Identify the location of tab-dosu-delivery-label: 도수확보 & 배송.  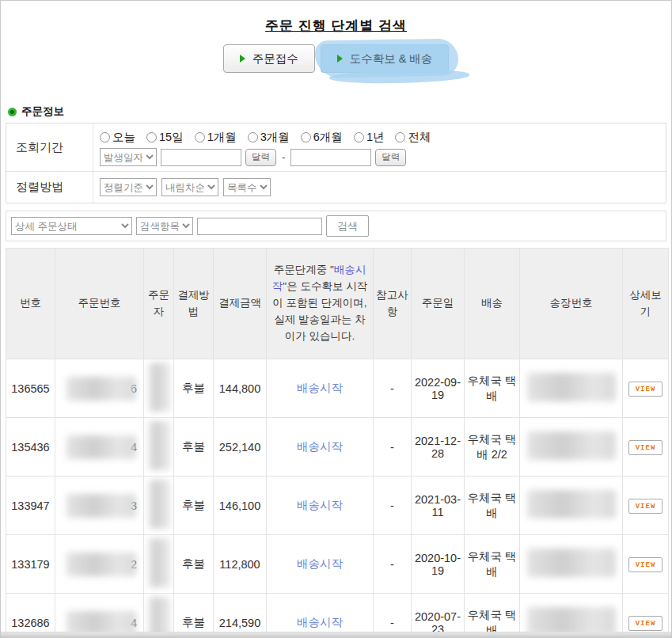
(391, 59).